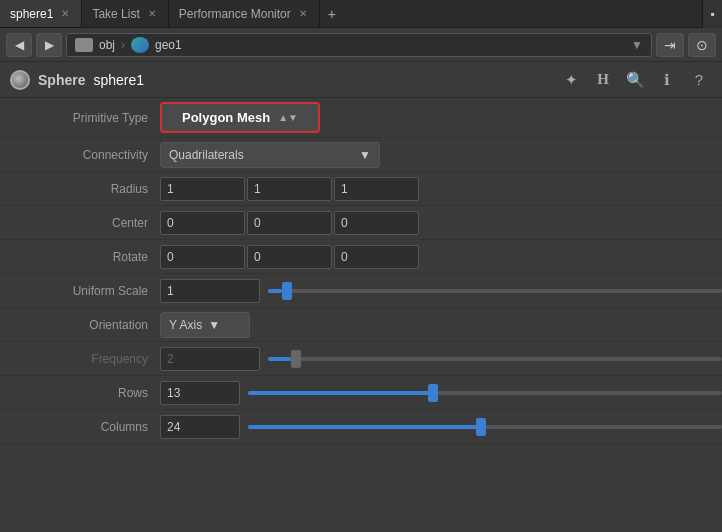  Describe the element at coordinates (571, 80) in the screenshot. I see `settings-icon-btn: ✦` at that location.